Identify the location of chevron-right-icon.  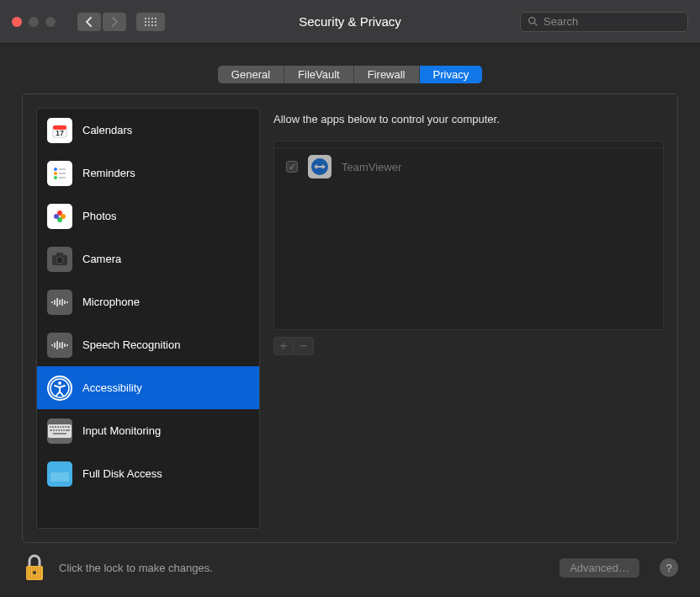
(114, 22).